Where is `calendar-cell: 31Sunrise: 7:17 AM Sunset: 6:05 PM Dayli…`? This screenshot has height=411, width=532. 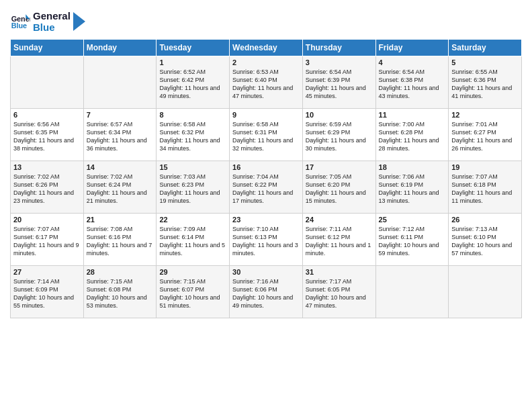 calendar-cell: 31Sunrise: 7:17 AM Sunset: 6:05 PM Dayli… is located at coordinates (339, 291).